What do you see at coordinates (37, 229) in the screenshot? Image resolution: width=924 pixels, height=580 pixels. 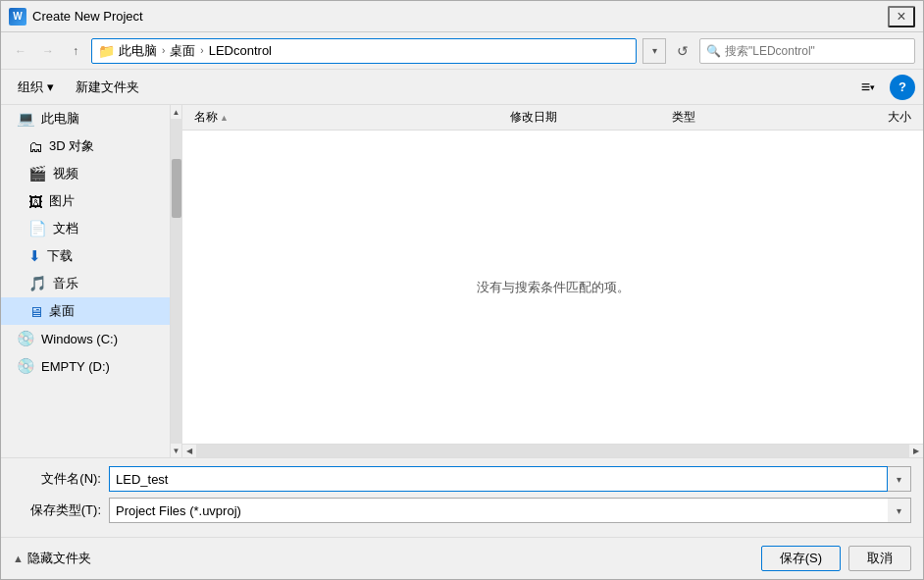 I see `documents-icon: 📄` at bounding box center [37, 229].